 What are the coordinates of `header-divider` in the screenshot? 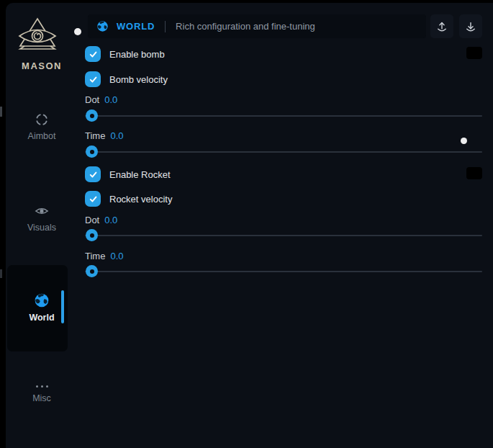 It's located at (166, 27).